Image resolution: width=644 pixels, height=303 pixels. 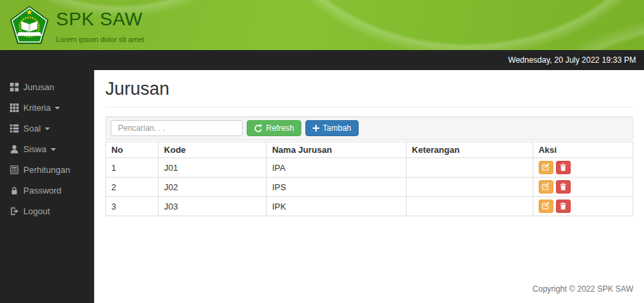 I want to click on sidebar-item-label: Password, so click(x=43, y=191).